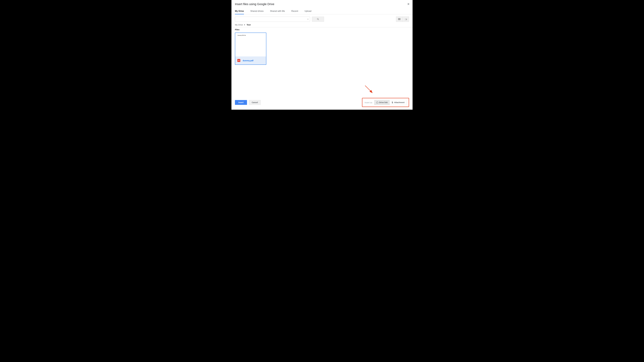  I want to click on file-item: Dummy PDF file PDF dummy.pdf, so click(250, 48).